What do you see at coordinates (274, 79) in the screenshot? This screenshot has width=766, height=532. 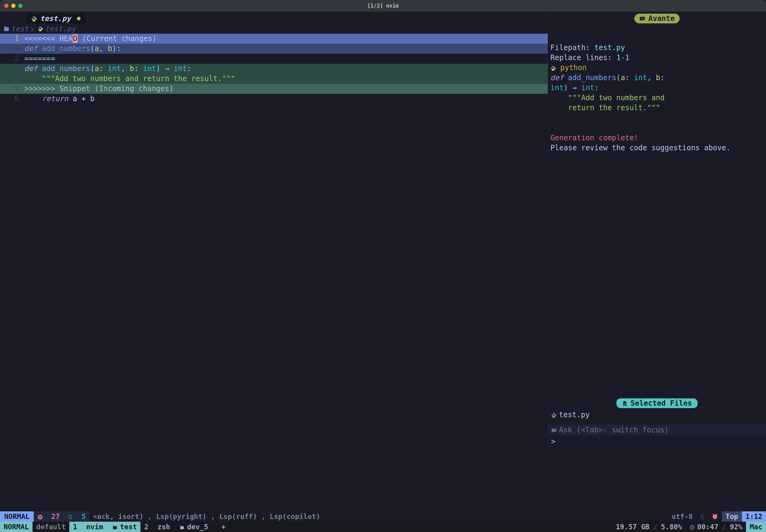 I see `conflict-theirs-line: 4 """Add two numbers and return the resu…` at bounding box center [274, 79].